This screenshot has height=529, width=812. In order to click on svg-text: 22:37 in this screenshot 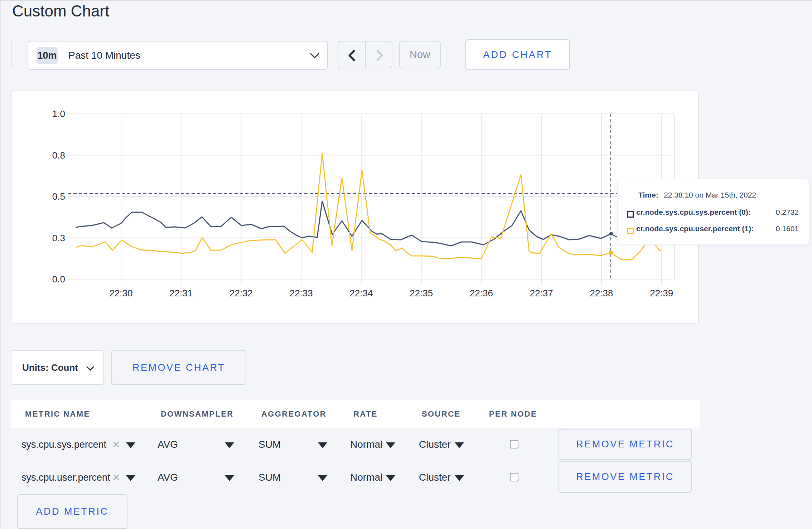, I will do `click(541, 293)`.